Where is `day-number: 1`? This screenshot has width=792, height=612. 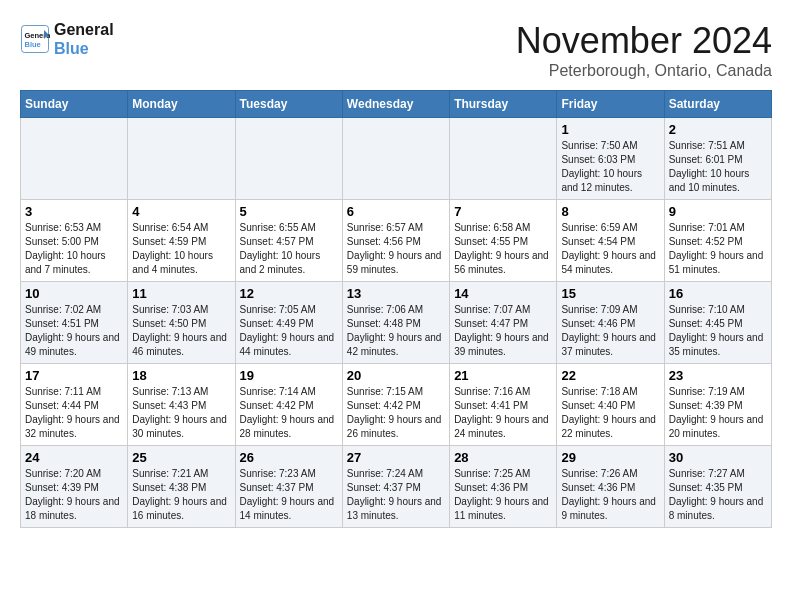
day-number: 1 is located at coordinates (610, 130).